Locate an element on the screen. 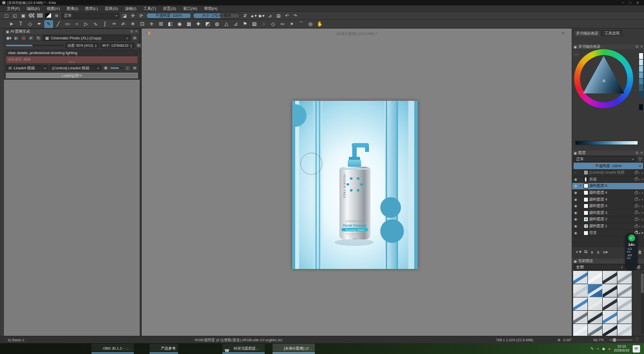 This screenshot has height=354, width=644. smart-patch-tool: ✚ is located at coordinates (198, 24).